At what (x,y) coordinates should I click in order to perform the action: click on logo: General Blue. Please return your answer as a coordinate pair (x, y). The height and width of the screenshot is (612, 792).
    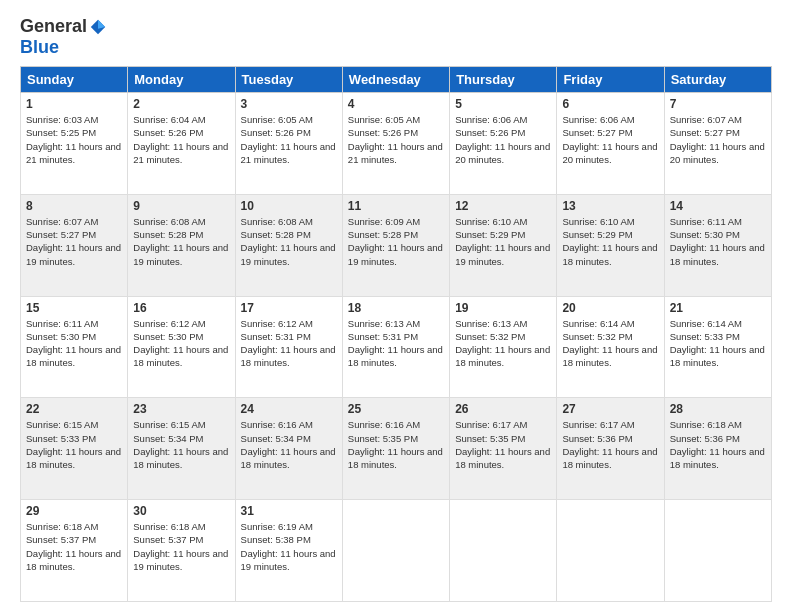
    Looking at the image, I should click on (64, 37).